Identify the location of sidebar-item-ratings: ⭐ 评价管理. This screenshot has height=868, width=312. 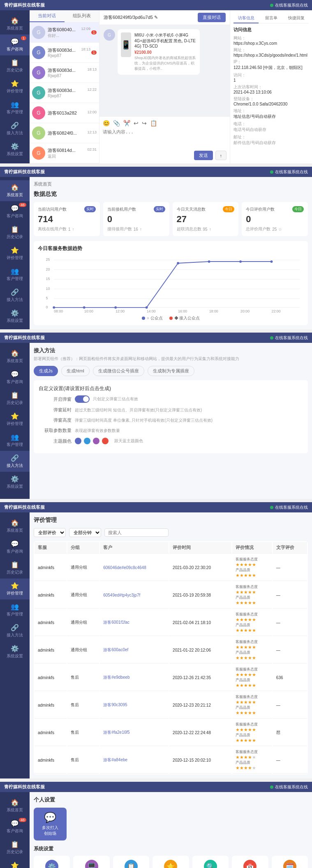
(15, 87).